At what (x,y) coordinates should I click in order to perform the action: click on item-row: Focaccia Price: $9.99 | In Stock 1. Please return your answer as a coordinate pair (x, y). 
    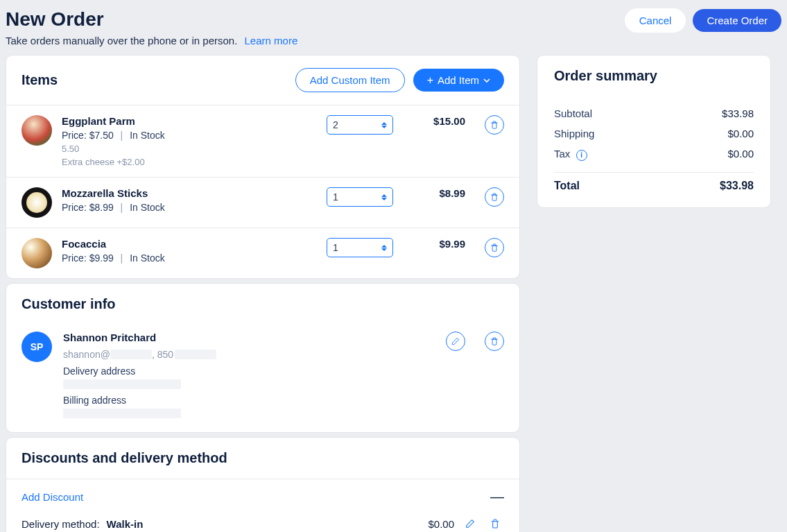
    Looking at the image, I should click on (263, 252).